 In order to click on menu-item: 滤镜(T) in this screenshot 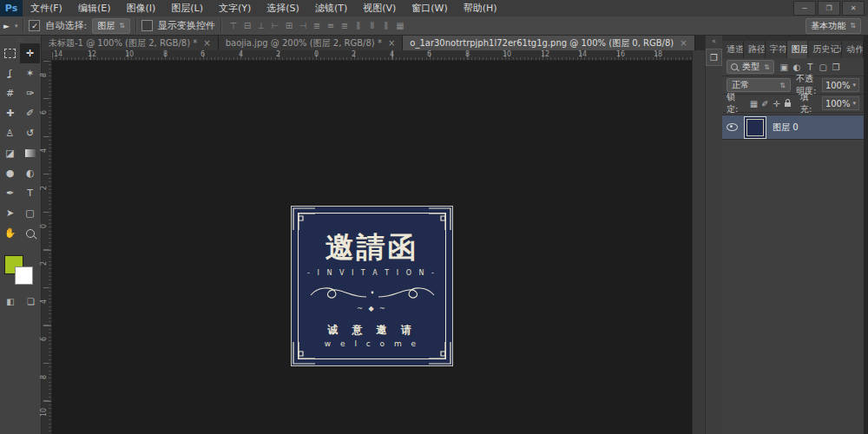, I will do `click(332, 9)`.